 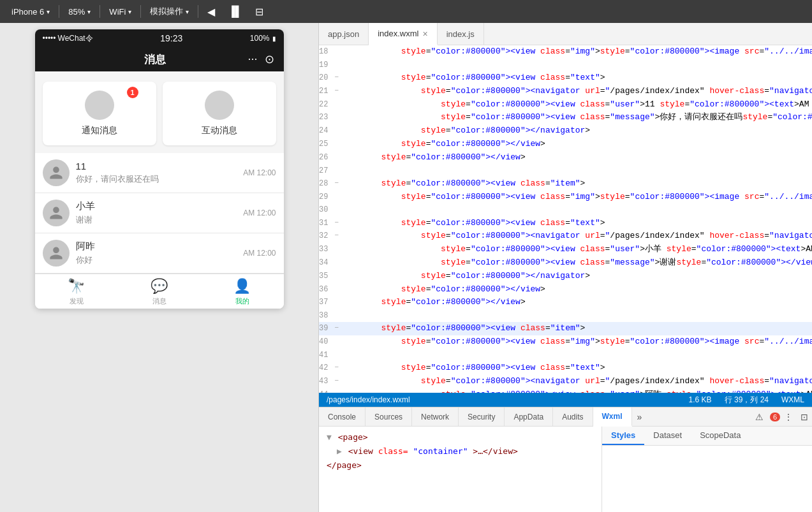 What do you see at coordinates (327, 342) in the screenshot?
I see `line-number: 40` at bounding box center [327, 342].